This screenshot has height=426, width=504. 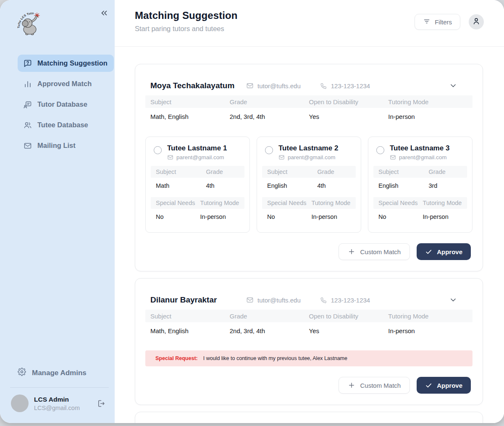 What do you see at coordinates (104, 15) in the screenshot?
I see `chevrons-left-icon` at bounding box center [104, 15].